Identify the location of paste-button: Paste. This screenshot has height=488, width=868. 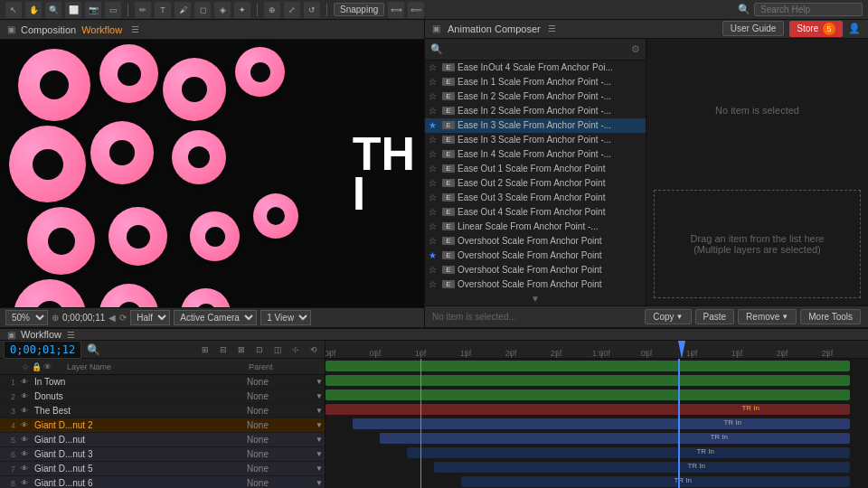
(715, 316).